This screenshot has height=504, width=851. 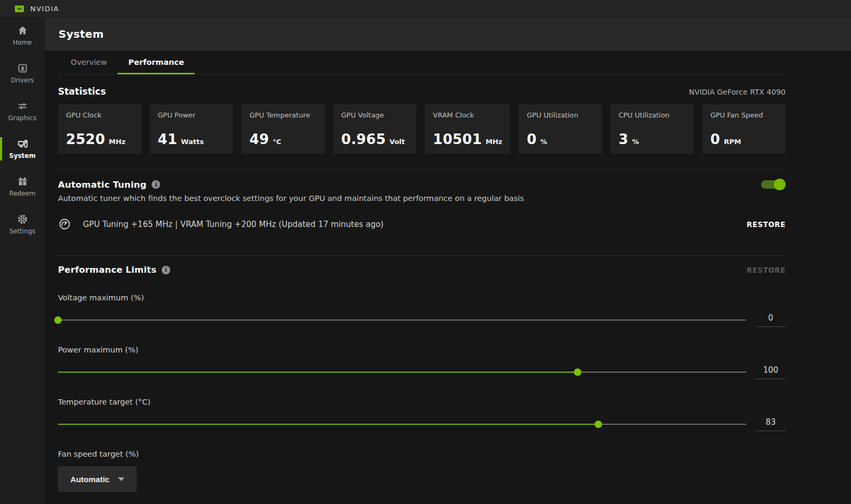 What do you see at coordinates (364, 139) in the screenshot?
I see `stat-card-value: 0.965` at bounding box center [364, 139].